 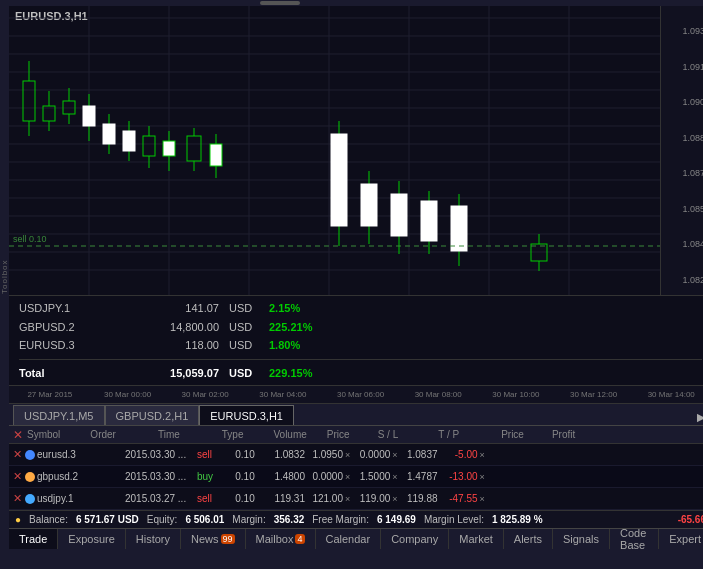 What do you see at coordinates (634, 539) in the screenshot?
I see `nav-tab-codebase: Code Base` at bounding box center [634, 539].